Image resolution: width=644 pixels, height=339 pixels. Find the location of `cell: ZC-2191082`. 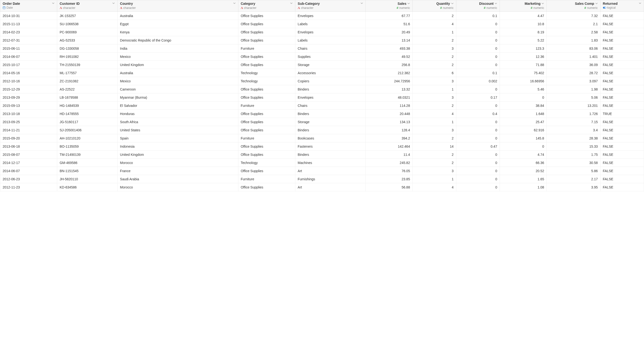

cell: ZC-2191082 is located at coordinates (88, 81).